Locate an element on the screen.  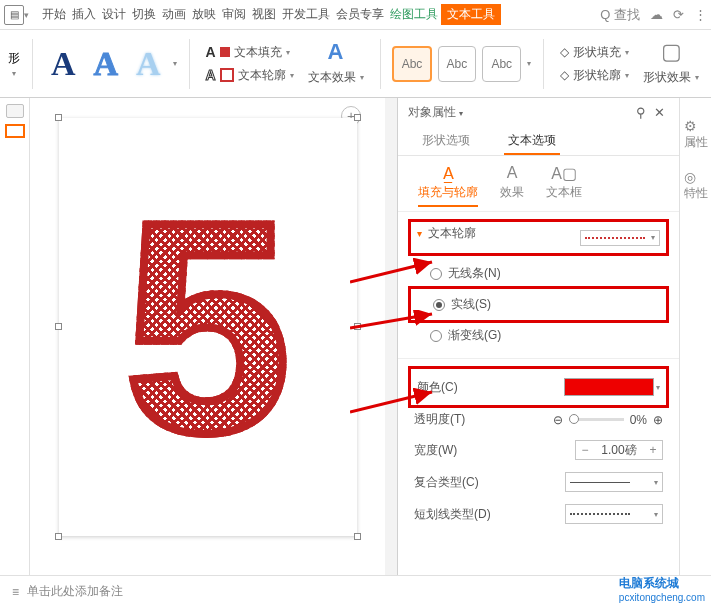
width-stepper: −1.00磅+ is located at coordinates (619, 450).